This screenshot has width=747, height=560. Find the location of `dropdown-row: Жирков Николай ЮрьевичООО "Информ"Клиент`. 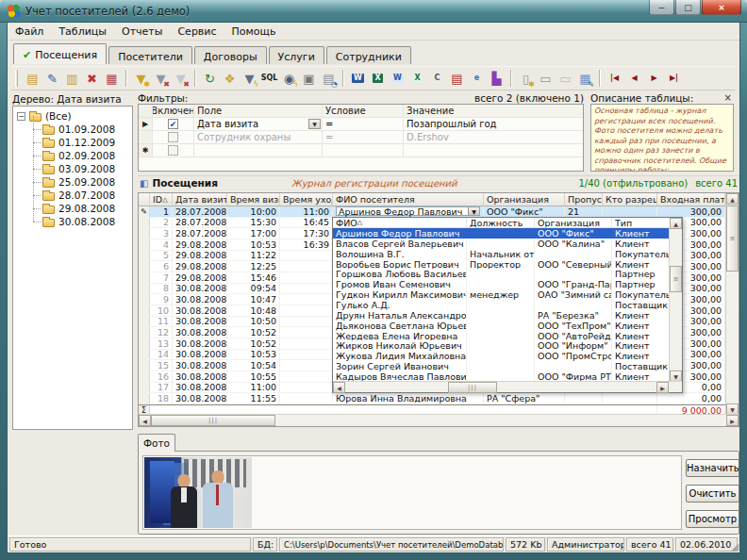

dropdown-row: Жирков Николай ЮрьевичООО "Информ"Клиент is located at coordinates (507, 345).